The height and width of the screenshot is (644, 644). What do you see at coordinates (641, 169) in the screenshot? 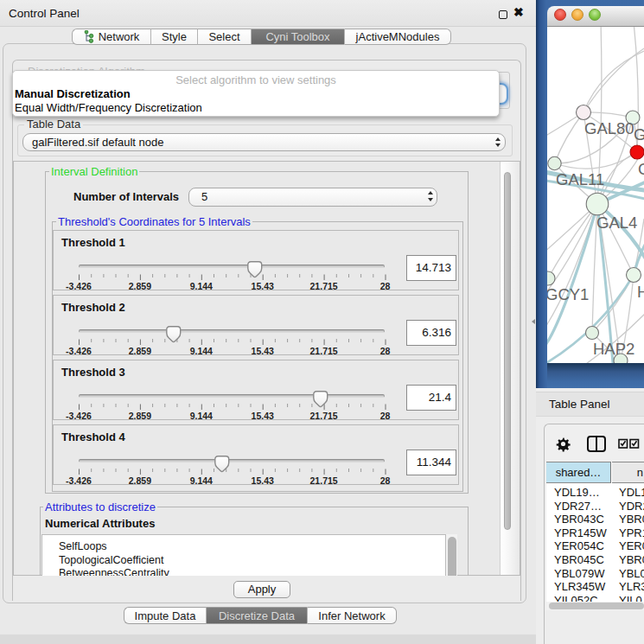
I see `svg-text: C` at bounding box center [641, 169].